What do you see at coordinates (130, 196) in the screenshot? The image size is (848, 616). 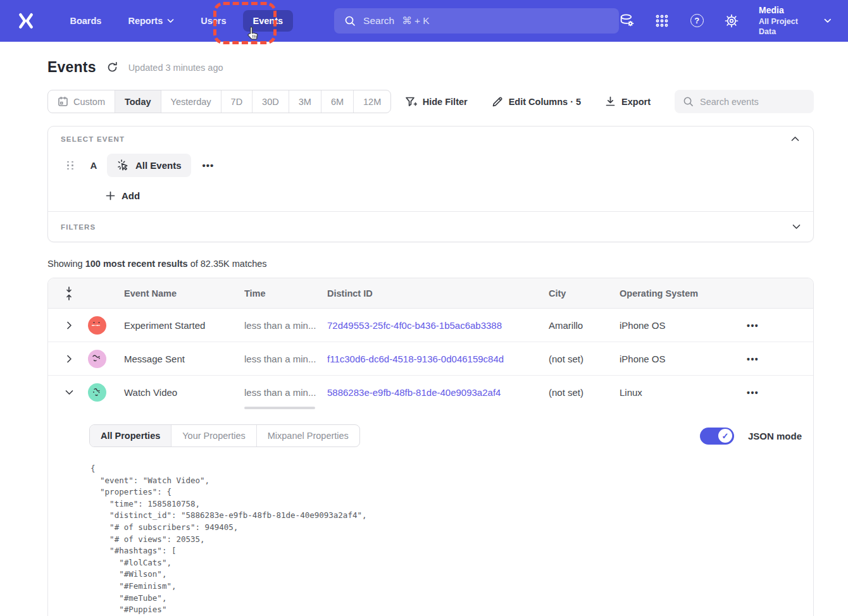 I see `add-label: Add` at bounding box center [130, 196].